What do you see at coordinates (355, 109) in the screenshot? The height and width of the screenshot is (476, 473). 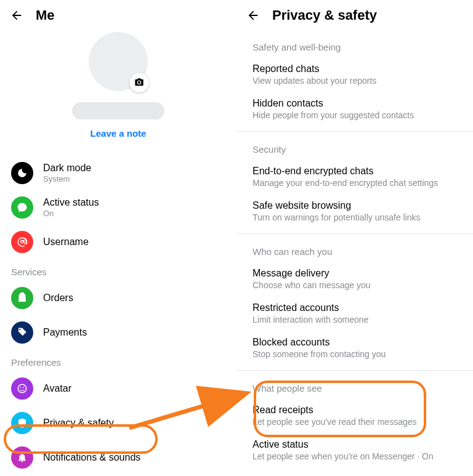 I see `item-hidden-contacts: Hidden contacts Hide people from your su…` at bounding box center [355, 109].